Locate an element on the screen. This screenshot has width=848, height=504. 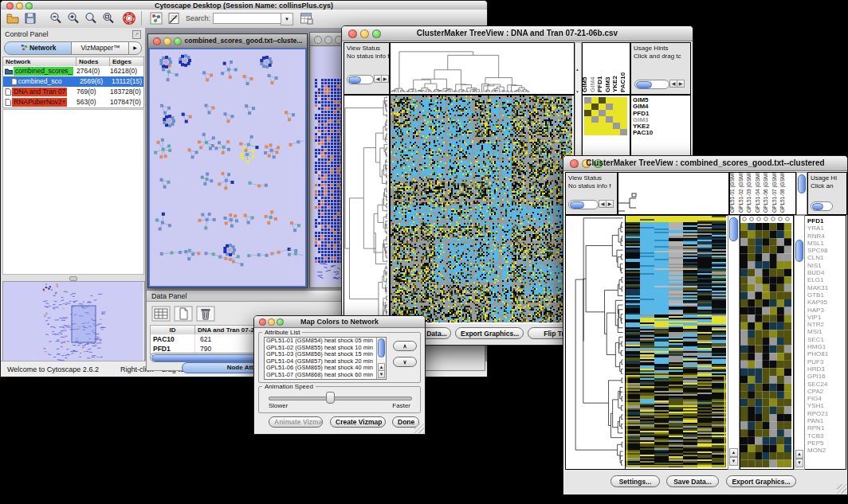
gene-label: RNR4 is located at coordinates (826, 236).